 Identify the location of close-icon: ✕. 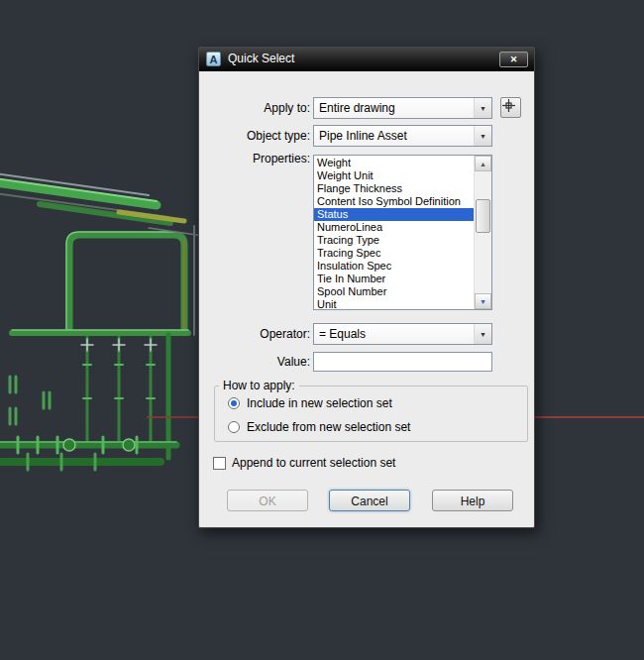
(514, 59).